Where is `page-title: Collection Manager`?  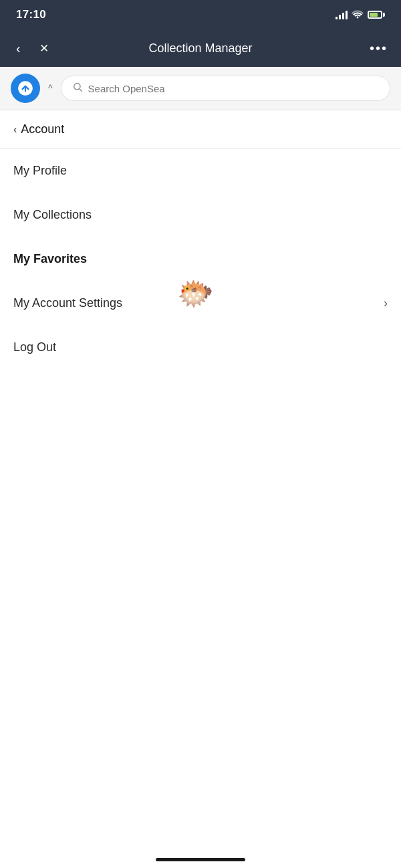
page-title: Collection Manager is located at coordinates (200, 48).